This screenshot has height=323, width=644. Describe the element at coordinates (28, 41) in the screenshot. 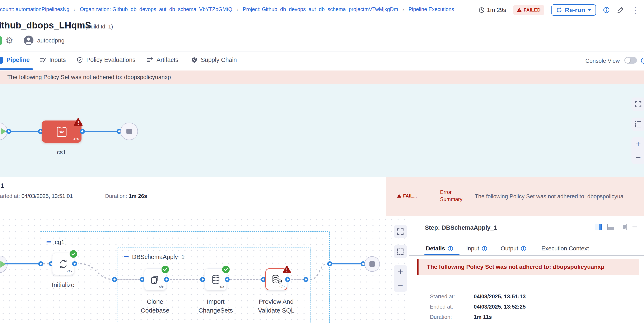

I see `avatar` at that location.